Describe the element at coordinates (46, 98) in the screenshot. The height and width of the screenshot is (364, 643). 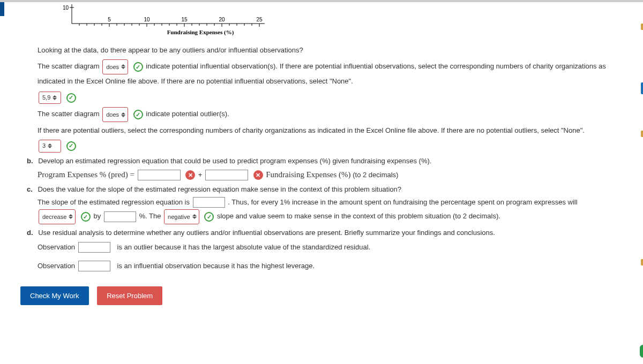
I see `select-influential-value: 5,9` at that location.